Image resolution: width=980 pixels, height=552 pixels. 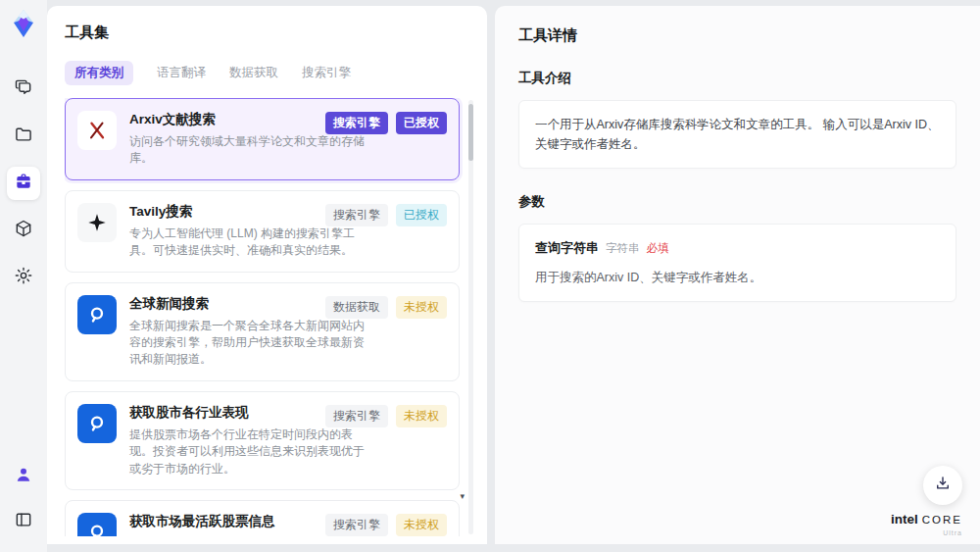 I want to click on brand-word-core: CORE, so click(x=943, y=520).